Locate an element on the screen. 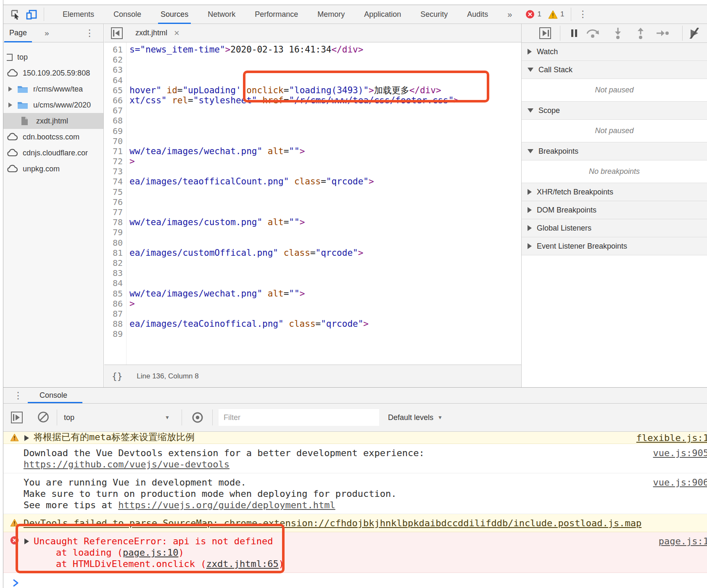 This screenshot has height=588, width=707. section-header-event-listener-breakpoints: Event Listener Breakpoints is located at coordinates (615, 246).